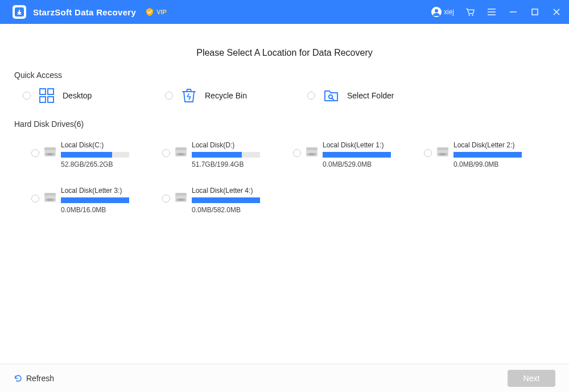 This screenshot has height=392, width=569. I want to click on recycle-bin-icon, so click(189, 96).